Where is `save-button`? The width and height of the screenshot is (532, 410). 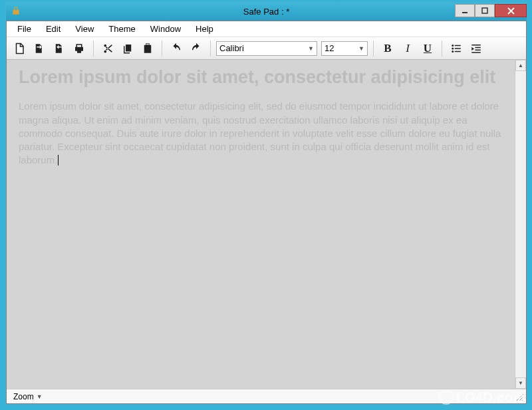 save-button is located at coordinates (59, 49).